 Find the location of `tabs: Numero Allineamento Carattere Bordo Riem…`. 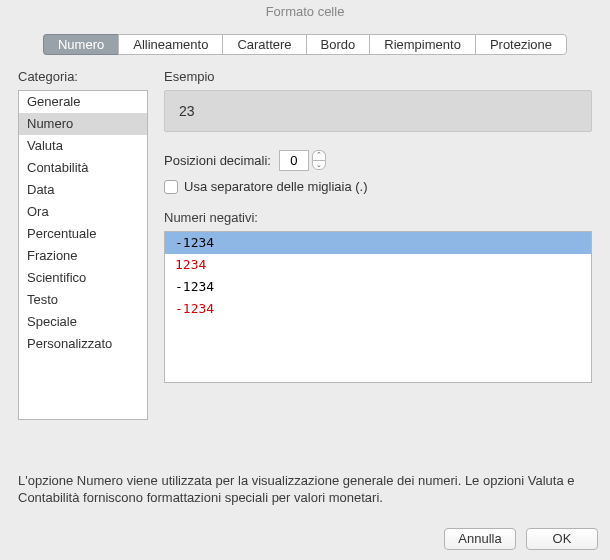

tabs: Numero Allineamento Carattere Bordo Riem… is located at coordinates (305, 44).